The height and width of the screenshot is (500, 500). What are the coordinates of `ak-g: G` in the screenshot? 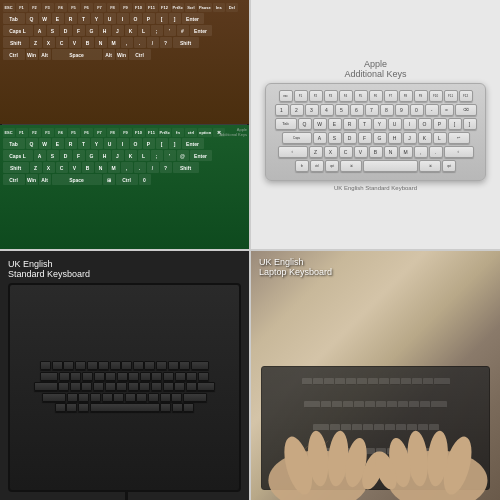 It's located at (380, 138).